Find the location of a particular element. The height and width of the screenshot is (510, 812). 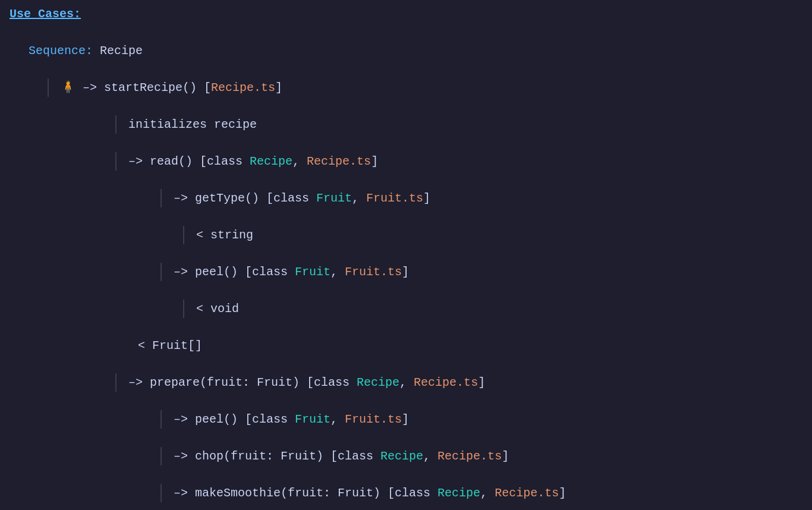

start-recipe-line: 🧍 –> startRecipe() [Recipe.ts] is located at coordinates (406, 88).